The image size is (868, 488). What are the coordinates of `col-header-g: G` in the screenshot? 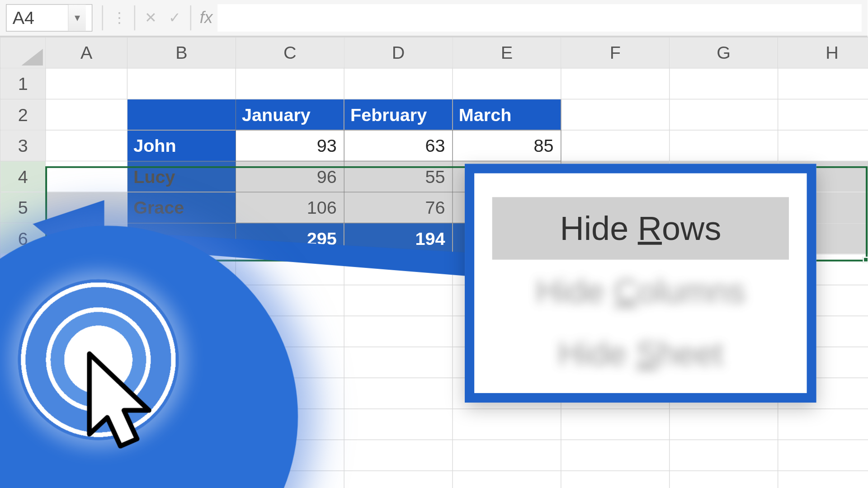 It's located at (724, 52).